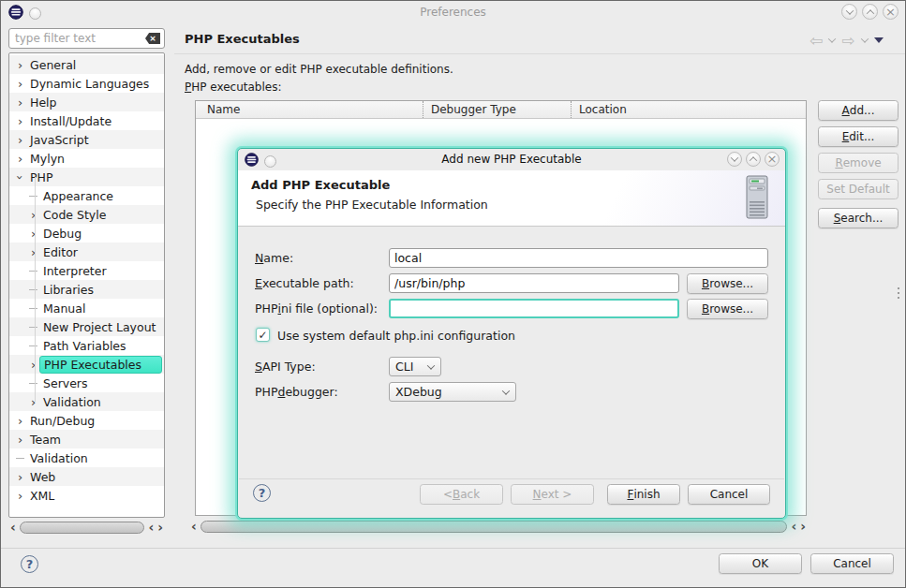 The width and height of the screenshot is (906, 588). What do you see at coordinates (86, 402) in the screenshot?
I see `sidebar-item-php-validation: ›Validation` at bounding box center [86, 402].